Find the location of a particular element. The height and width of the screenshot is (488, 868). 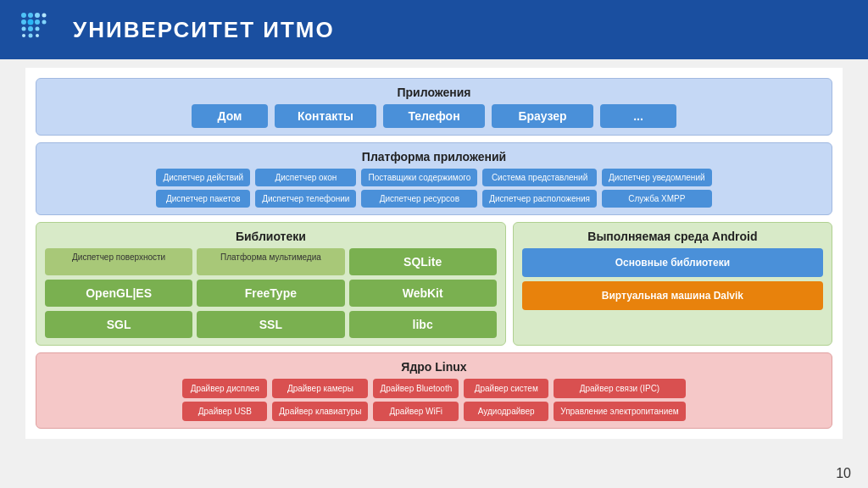

kernel-keyboard-driver: Драйвер клавиатуры is located at coordinates (320, 412).